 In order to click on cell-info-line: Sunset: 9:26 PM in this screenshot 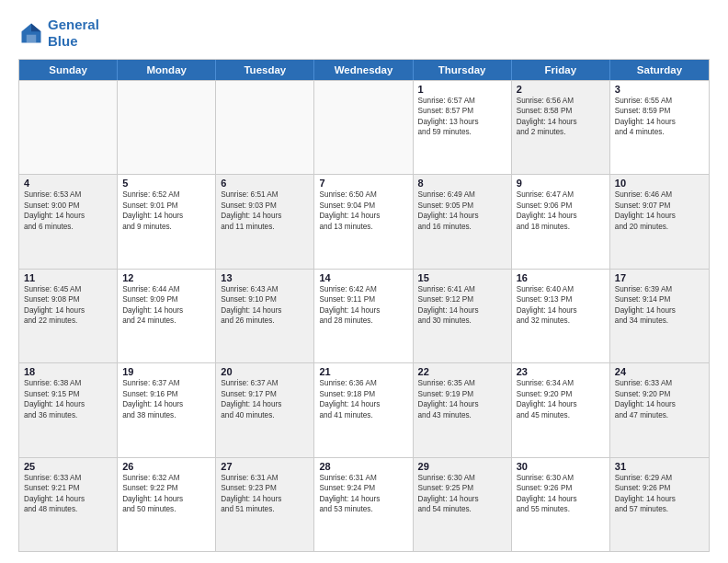, I will do `click(660, 488)`.